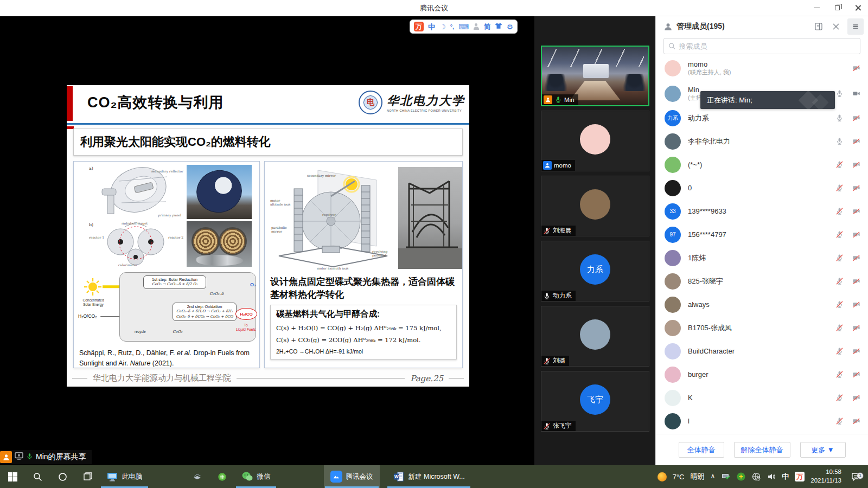 This screenshot has width=868, height=488. I want to click on panel-menu-icon, so click(856, 27).